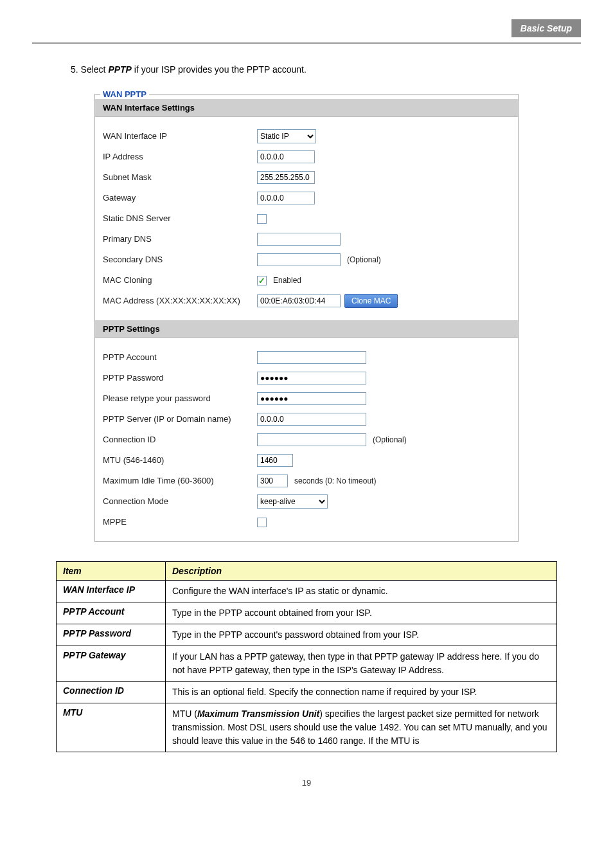 Image resolution: width=613 pixels, height=868 pixels. I want to click on intro-text: 5. Select PPTP if your ISP provides you …, so click(306, 69).